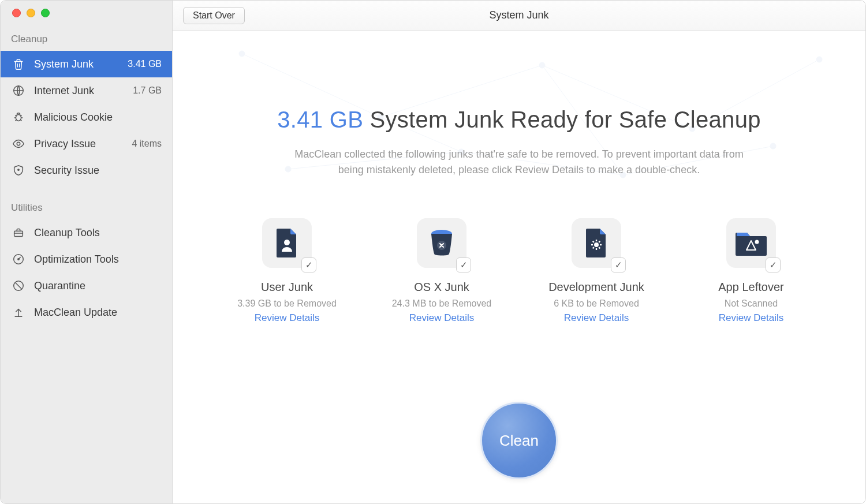  Describe the element at coordinates (18, 170) in the screenshot. I see `shield-icon` at that location.